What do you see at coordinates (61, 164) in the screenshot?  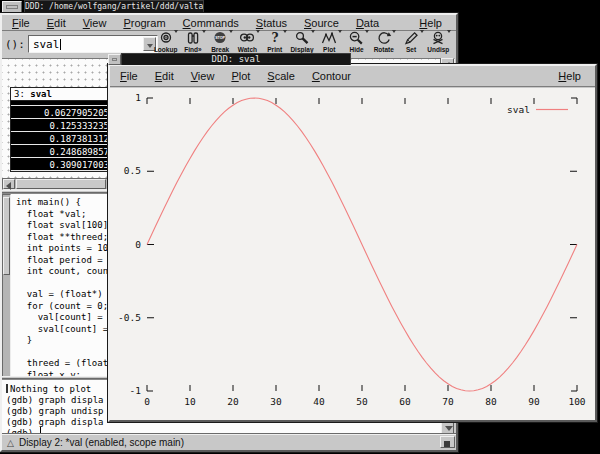 I see `sval-value-row: 0.309017003` at bounding box center [61, 164].